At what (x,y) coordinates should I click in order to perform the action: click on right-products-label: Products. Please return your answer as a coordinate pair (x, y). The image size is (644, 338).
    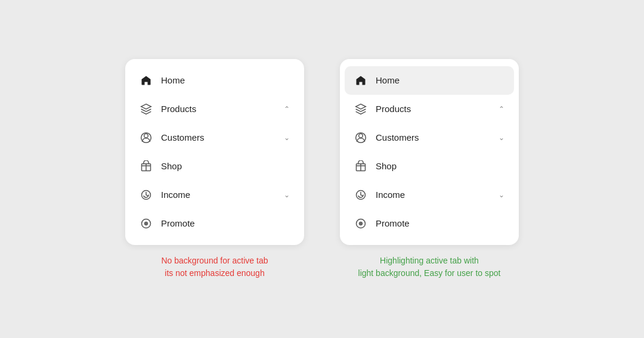
    Looking at the image, I should click on (437, 108).